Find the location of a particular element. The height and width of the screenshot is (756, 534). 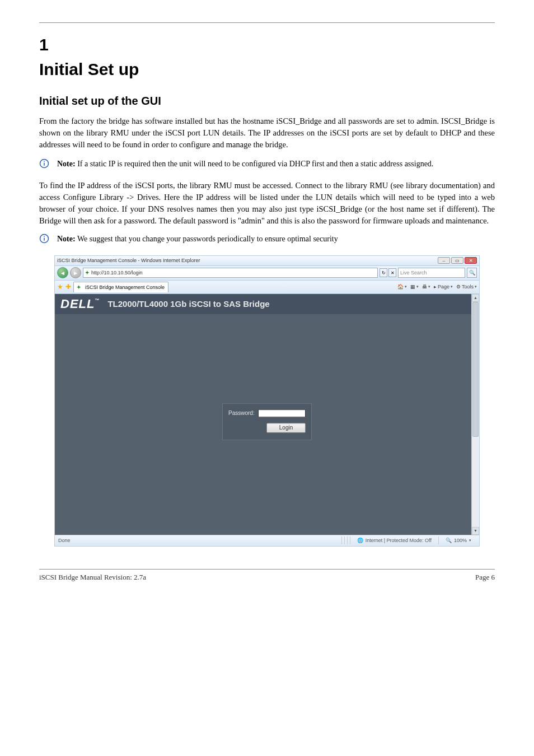

zone-text: Internet | Protected Mode: Off is located at coordinates (399, 540).